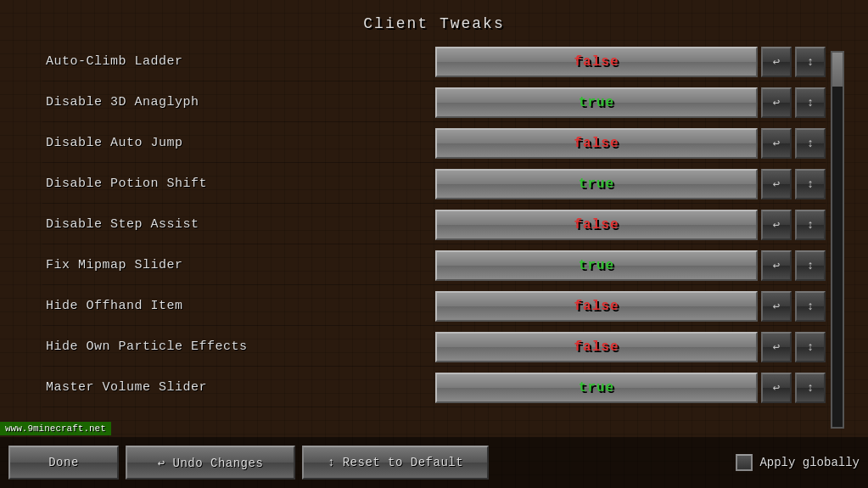 The height and width of the screenshot is (488, 868). I want to click on setting-label: Disable 3D Anaglyph, so click(239, 102).